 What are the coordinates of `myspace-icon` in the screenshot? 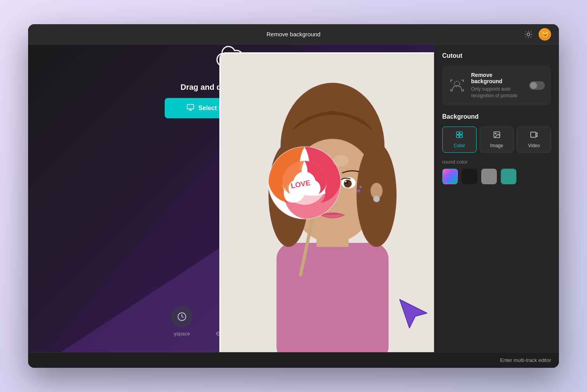 It's located at (182, 317).